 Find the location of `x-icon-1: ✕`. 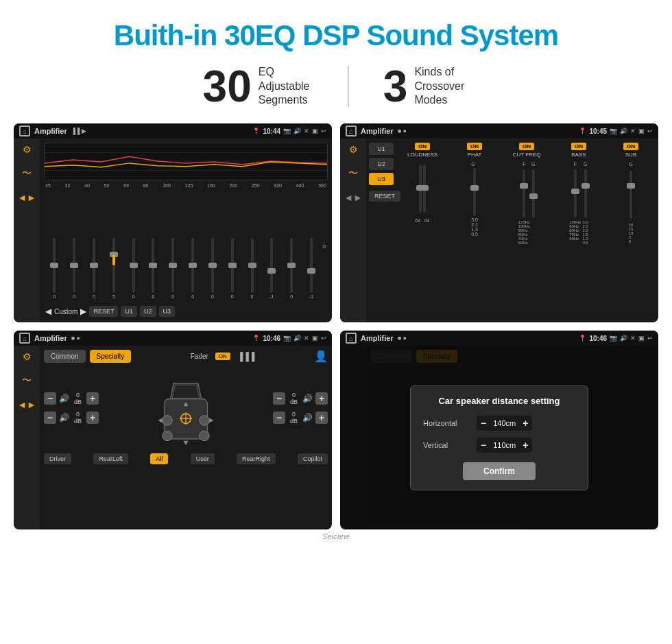

x-icon-1: ✕ is located at coordinates (307, 131).